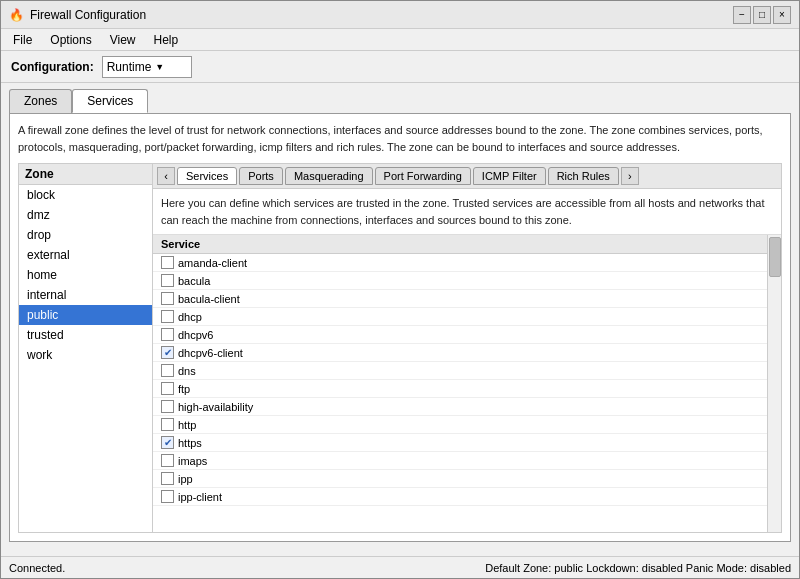  Describe the element at coordinates (166, 176) in the screenshot. I see `nav-left-arrow: ‹` at that location.